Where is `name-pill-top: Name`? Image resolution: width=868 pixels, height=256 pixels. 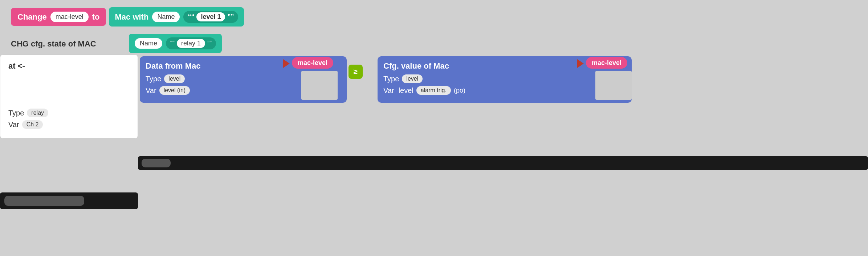 name-pill-top: Name is located at coordinates (166, 17).